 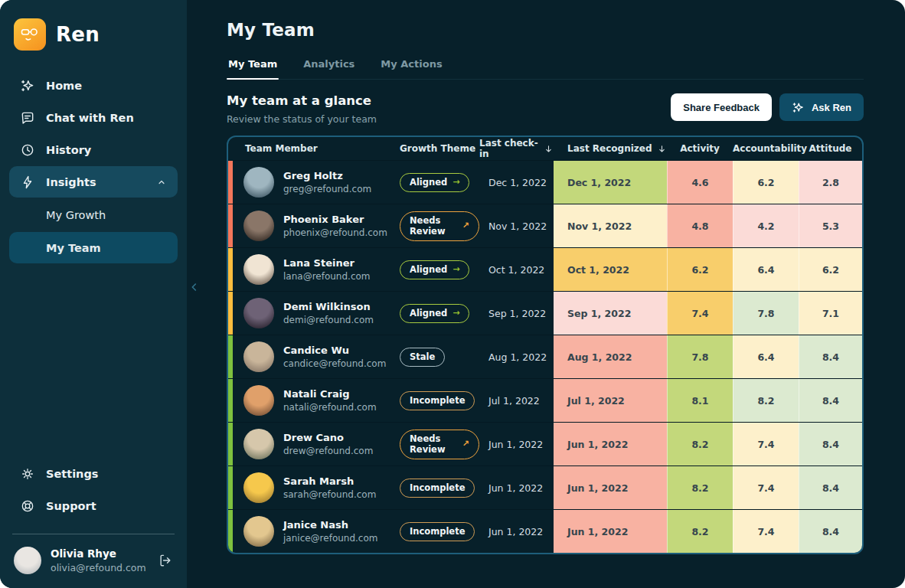 I want to click on sidebar-item-label: Support, so click(x=71, y=506).